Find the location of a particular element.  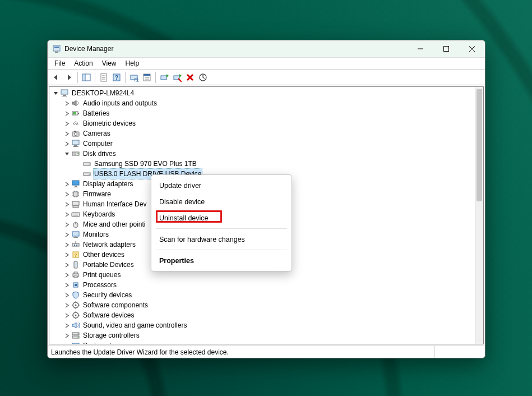

scan-hardware-button is located at coordinates (134, 77).